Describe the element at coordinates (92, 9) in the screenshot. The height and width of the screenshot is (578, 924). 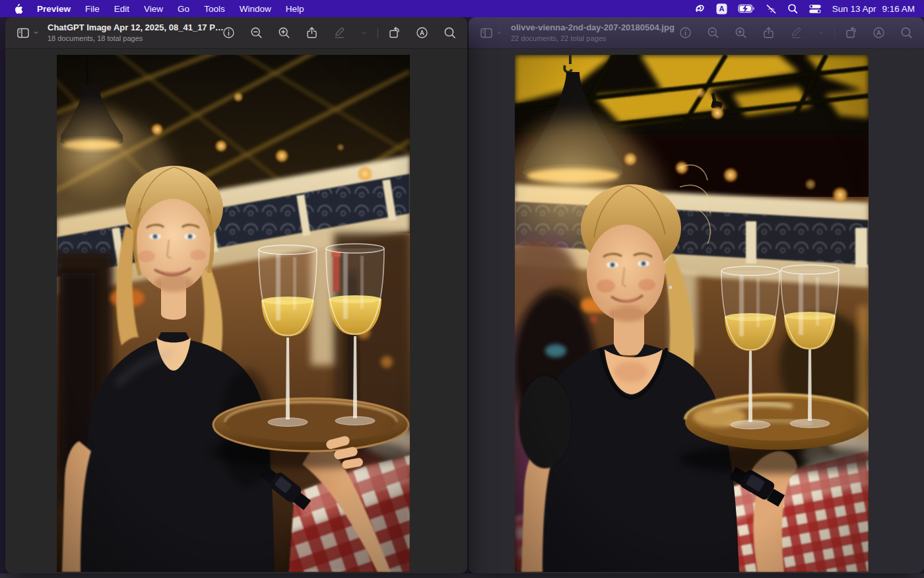
I see `menu-file: File` at that location.